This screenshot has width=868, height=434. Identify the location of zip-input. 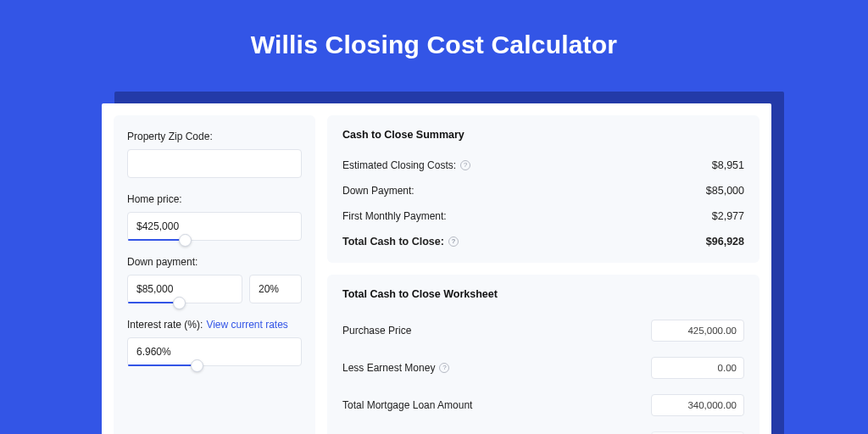
(214, 164).